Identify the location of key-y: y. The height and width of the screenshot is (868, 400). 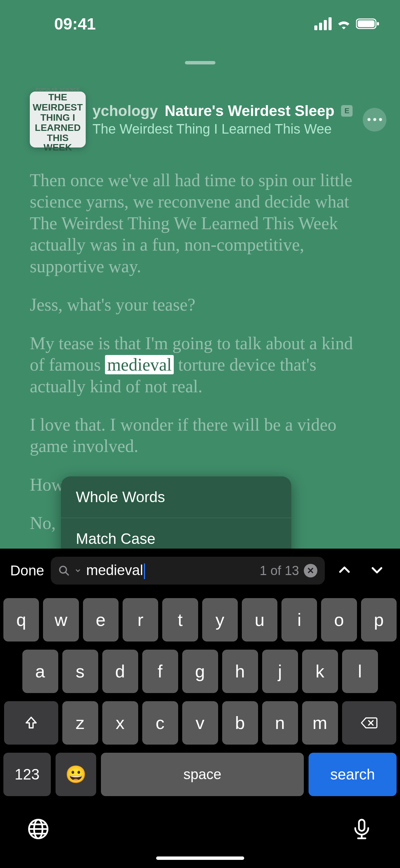
(220, 620).